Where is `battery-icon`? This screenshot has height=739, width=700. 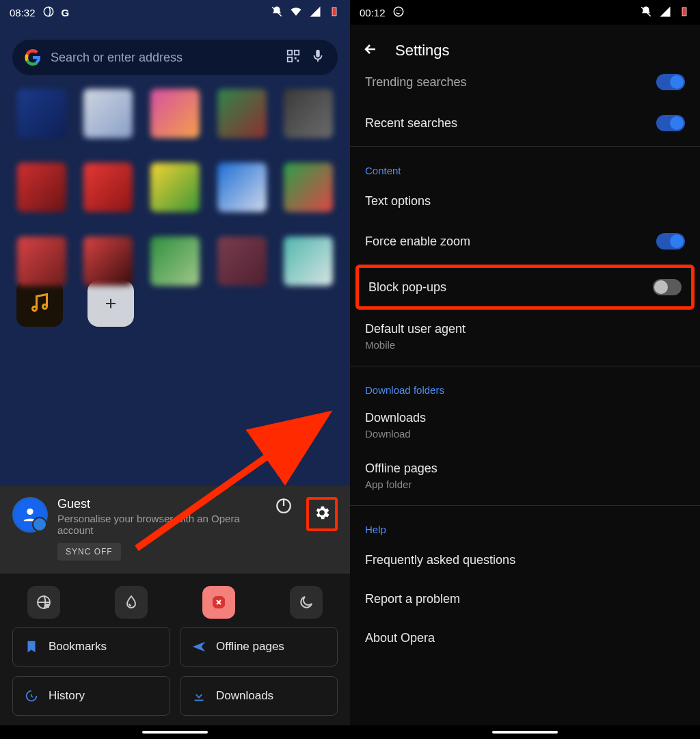 battery-icon is located at coordinates (684, 12).